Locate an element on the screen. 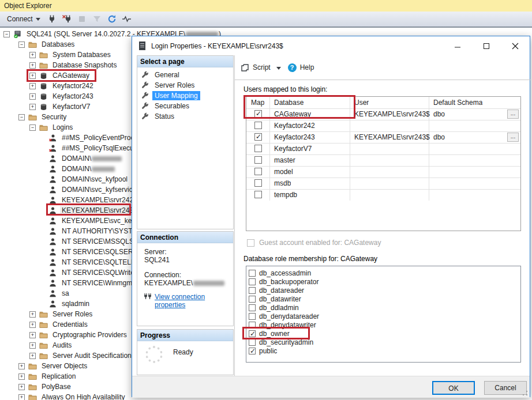  map-checkbox-keyfactor243 is located at coordinates (258, 137).